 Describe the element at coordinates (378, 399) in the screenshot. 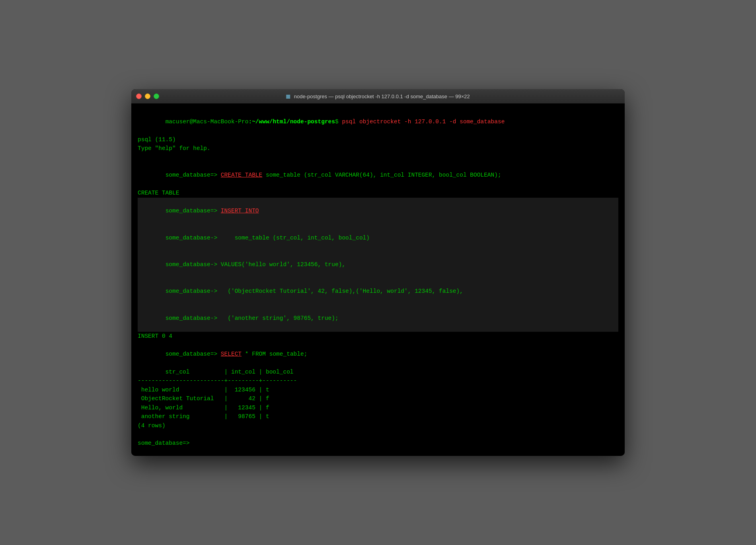

I see `line-17: ObjectRocket Tutorial | 42 | f` at that location.